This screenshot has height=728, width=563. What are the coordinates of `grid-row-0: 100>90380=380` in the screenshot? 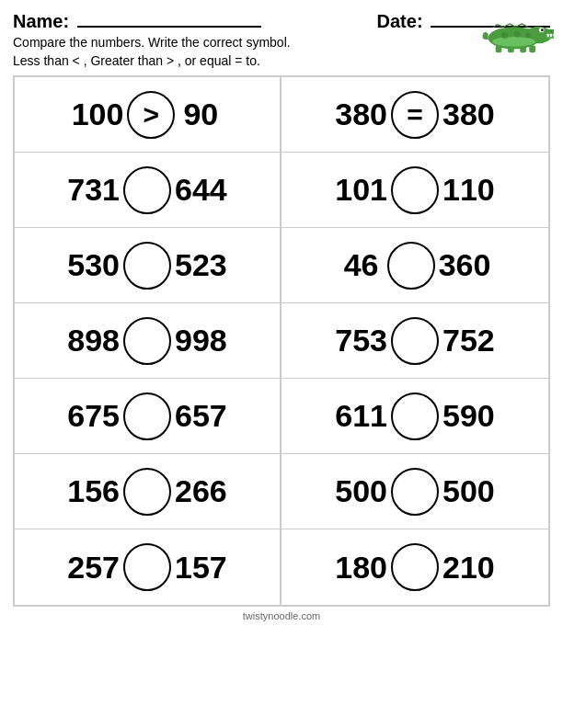 It's located at (282, 115).